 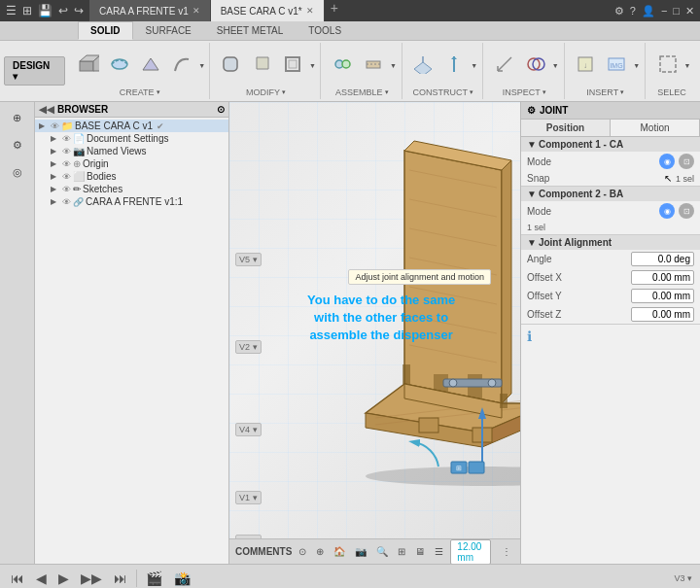 What do you see at coordinates (402, 552) in the screenshot?
I see `viewport-grid-icon: ⊞` at bounding box center [402, 552].